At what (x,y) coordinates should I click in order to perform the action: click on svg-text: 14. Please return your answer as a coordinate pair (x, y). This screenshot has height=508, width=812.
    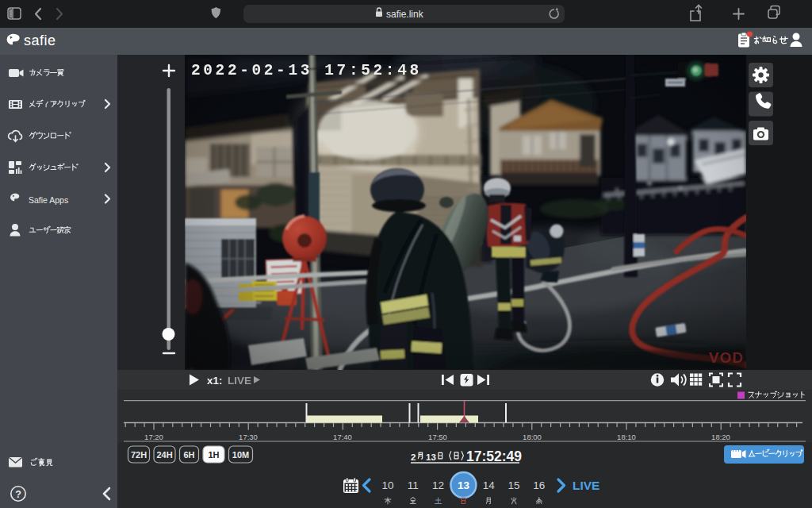
    Looking at the image, I should click on (489, 486).